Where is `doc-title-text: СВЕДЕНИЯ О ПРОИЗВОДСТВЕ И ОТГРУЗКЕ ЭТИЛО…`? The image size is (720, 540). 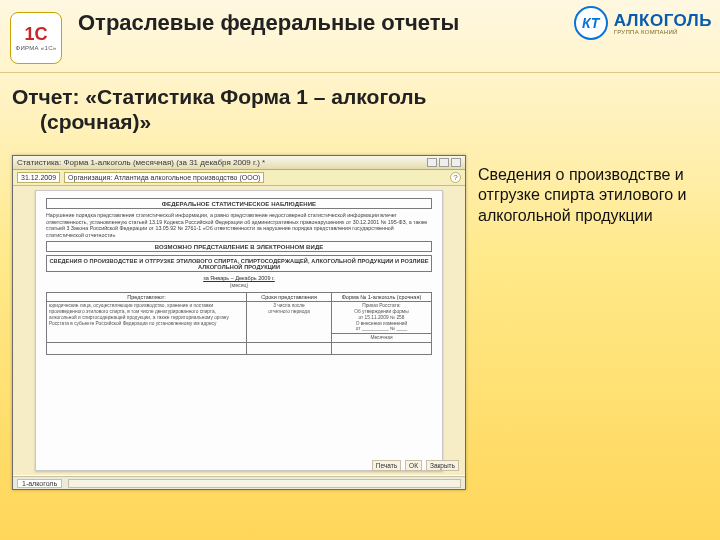 doc-title-text: СВЕДЕНИЯ О ПРОИЗВОДСТВЕ И ОТГРУЗКЕ ЭТИЛО… is located at coordinates (238, 264).